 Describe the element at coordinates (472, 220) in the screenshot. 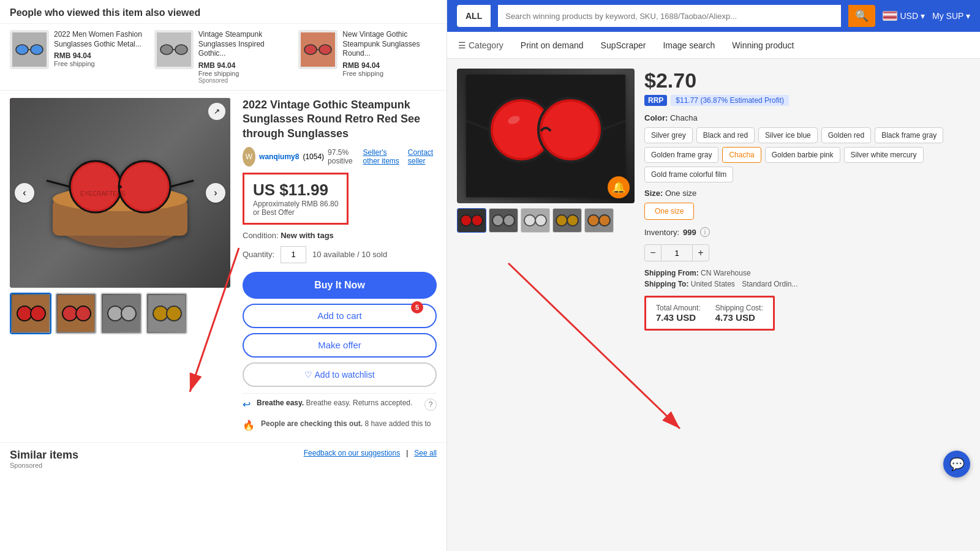

I see `sup-thumb-1-inner` at that location.